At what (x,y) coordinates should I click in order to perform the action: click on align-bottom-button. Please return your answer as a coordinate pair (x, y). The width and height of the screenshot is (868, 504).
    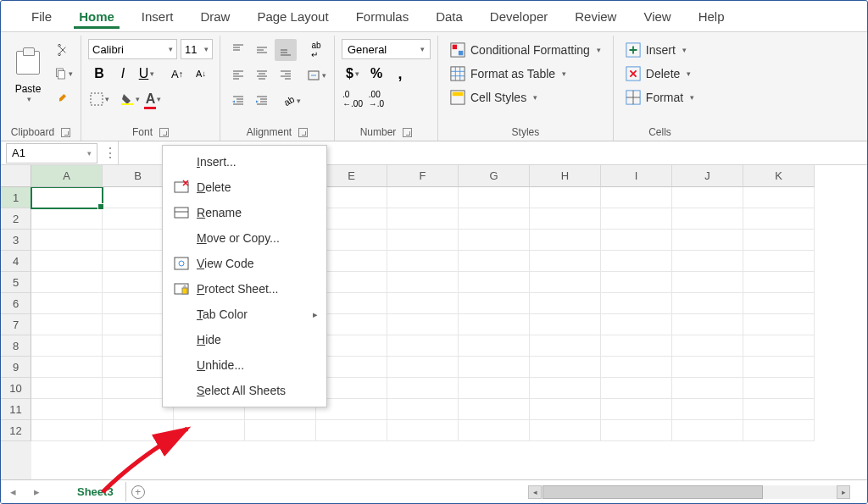
    Looking at the image, I should click on (286, 50).